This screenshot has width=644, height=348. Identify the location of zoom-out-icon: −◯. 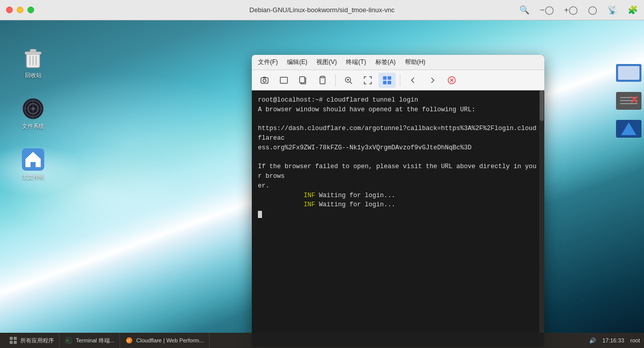
(546, 10).